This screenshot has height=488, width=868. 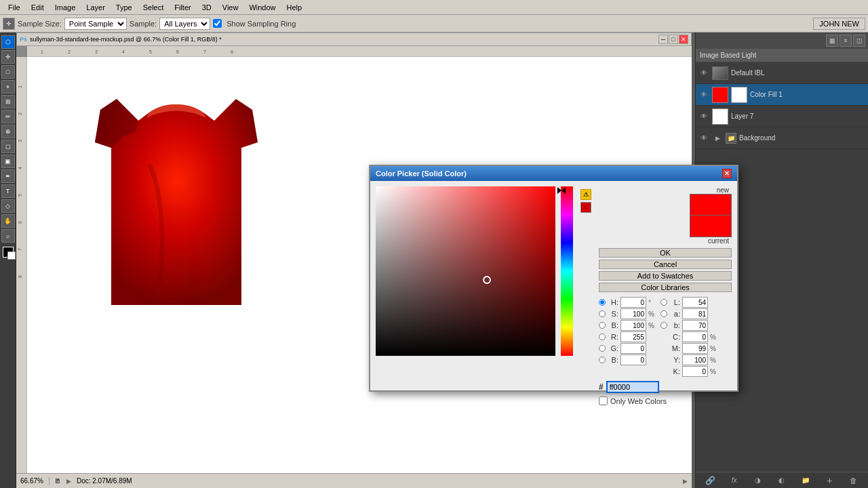 I want to click on g-input, so click(x=633, y=348).